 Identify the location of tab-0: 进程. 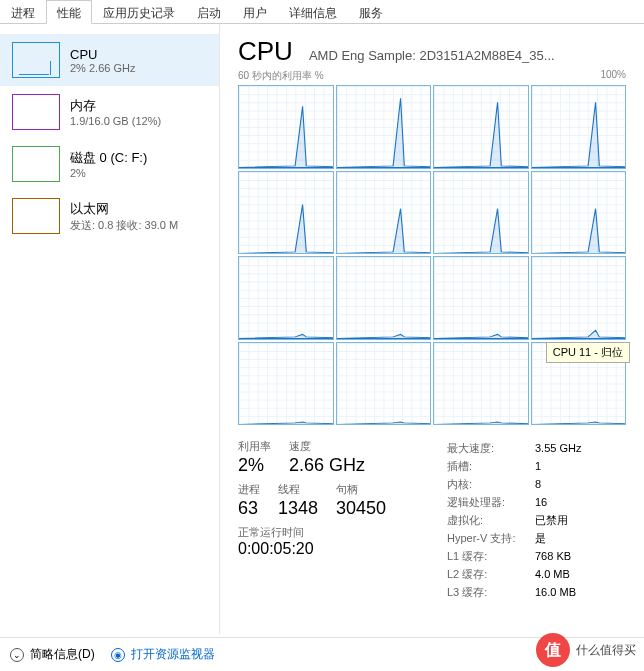
(23, 12).